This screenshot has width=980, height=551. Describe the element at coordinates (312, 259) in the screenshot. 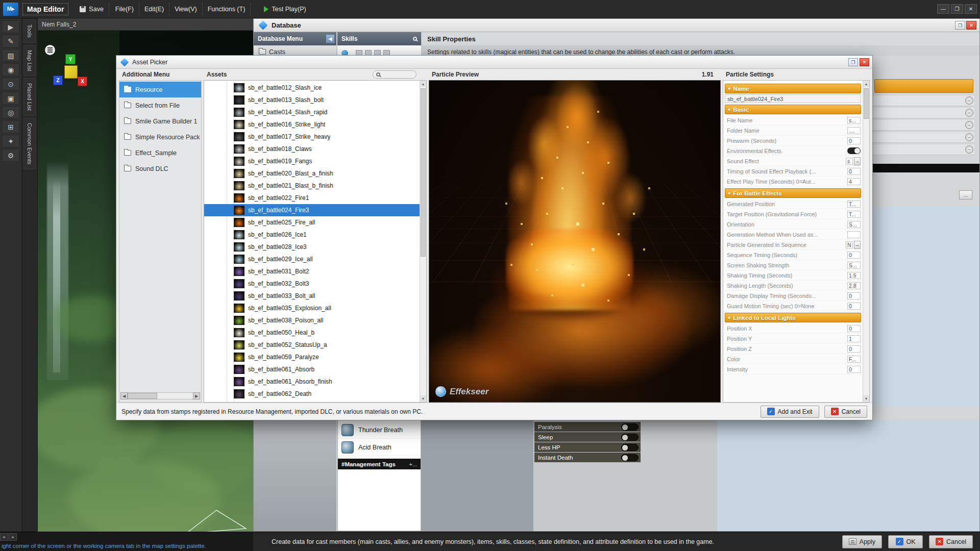

I see `asset-list-item: sb_ef_battle029_Ice_all` at that location.